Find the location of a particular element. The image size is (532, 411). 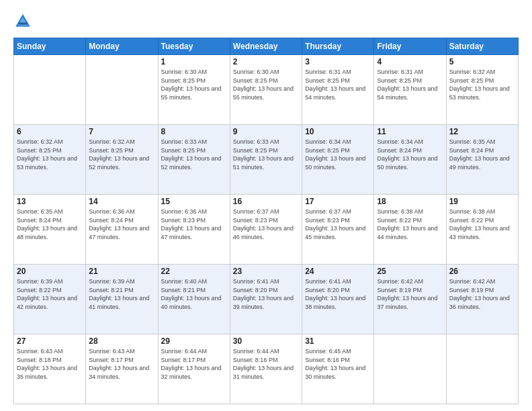

calendar-cell: 8Sunrise: 6:33 AMSunset: 8:25 PMDaylight… is located at coordinates (193, 160).